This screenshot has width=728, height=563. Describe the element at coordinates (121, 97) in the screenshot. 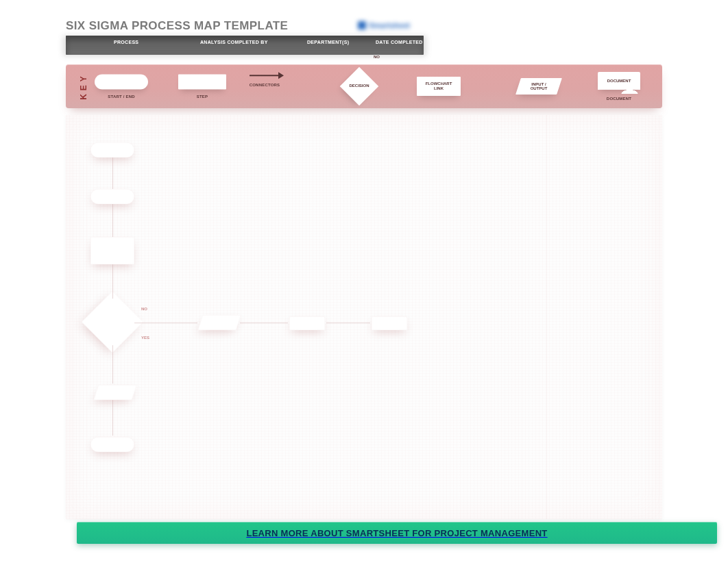

I see `startend-caption: START / END` at that location.